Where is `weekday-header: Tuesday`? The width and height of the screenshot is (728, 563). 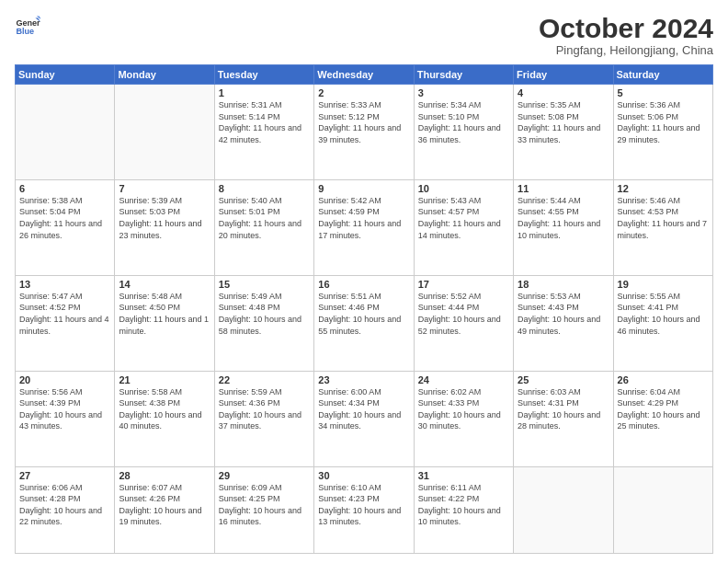 weekday-header: Tuesday is located at coordinates (264, 75).